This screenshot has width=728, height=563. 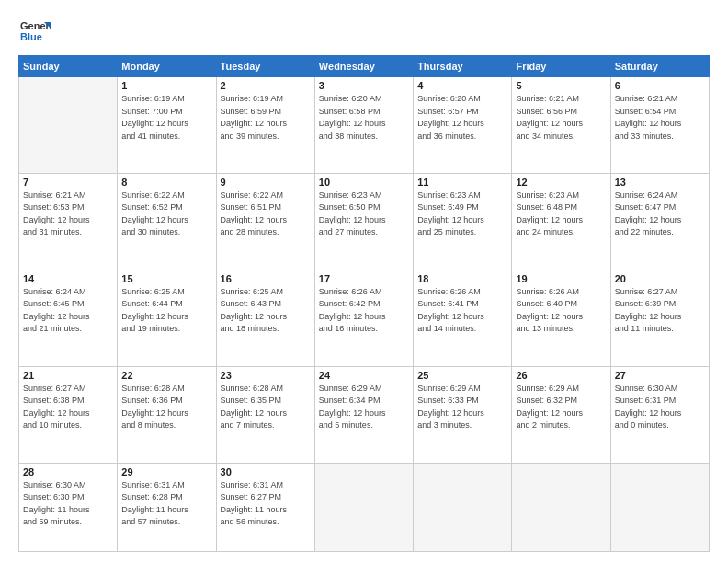 What do you see at coordinates (660, 182) in the screenshot?
I see `day-number: 13` at bounding box center [660, 182].